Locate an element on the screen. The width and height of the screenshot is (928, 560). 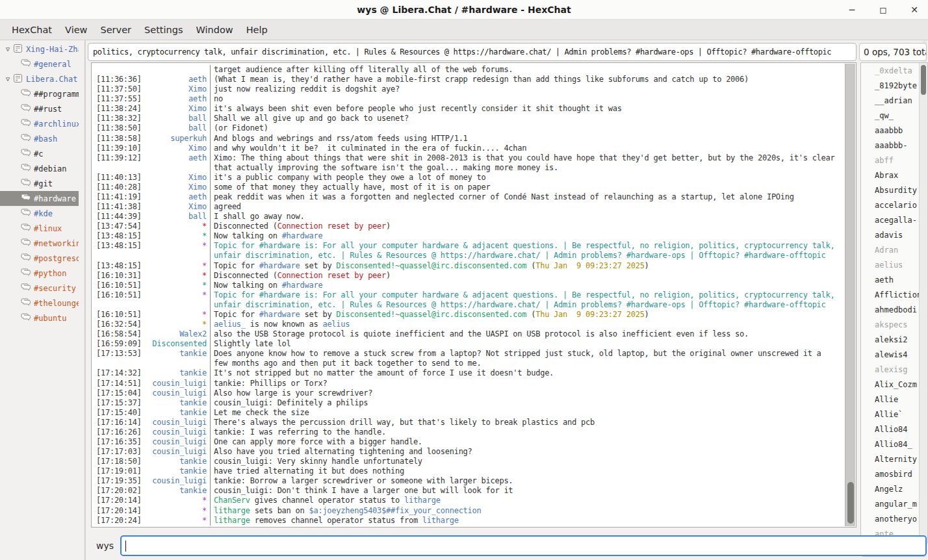
chat-line: few months ago and then put it back toge… is located at coordinates (467, 364).